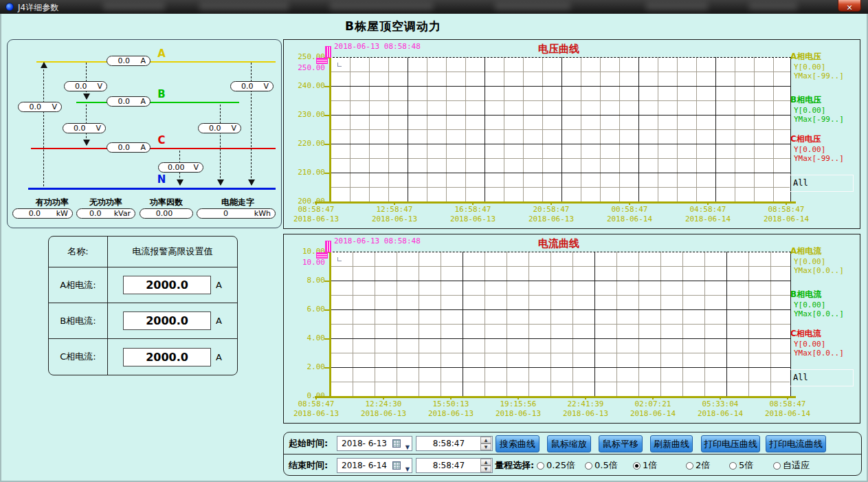 The width and height of the screenshot is (868, 482). Describe the element at coordinates (825, 66) in the screenshot. I see `legend-phase-a-voltage: A相电压 Y[0.00] YMax[-99..]` at that location.